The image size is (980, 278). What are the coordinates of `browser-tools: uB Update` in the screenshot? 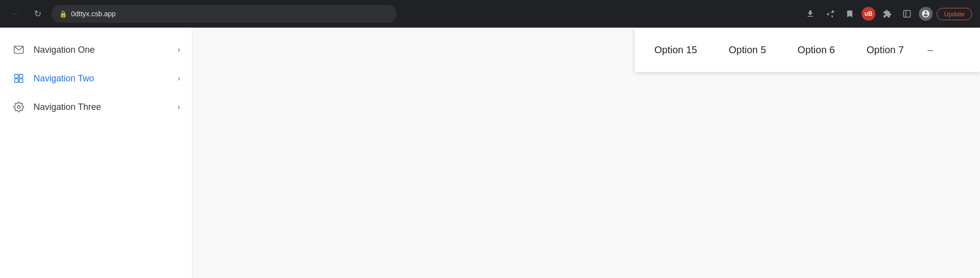 It's located at (887, 14).